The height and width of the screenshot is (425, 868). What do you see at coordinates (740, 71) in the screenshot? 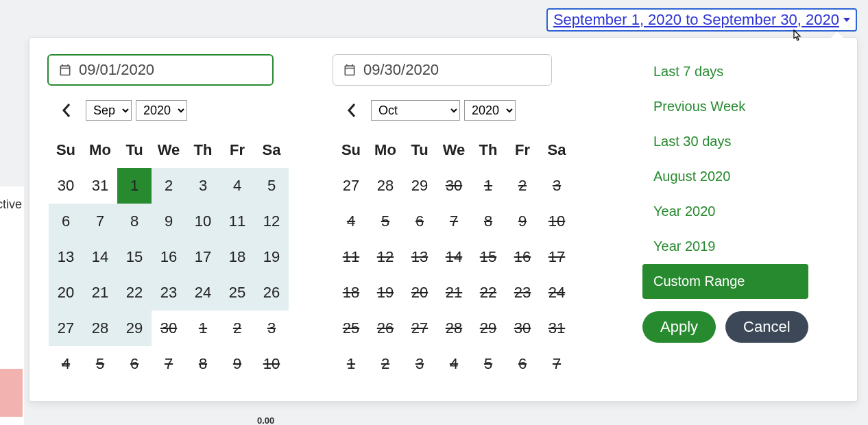
I see `range-preset: Last 7 days` at bounding box center [740, 71].